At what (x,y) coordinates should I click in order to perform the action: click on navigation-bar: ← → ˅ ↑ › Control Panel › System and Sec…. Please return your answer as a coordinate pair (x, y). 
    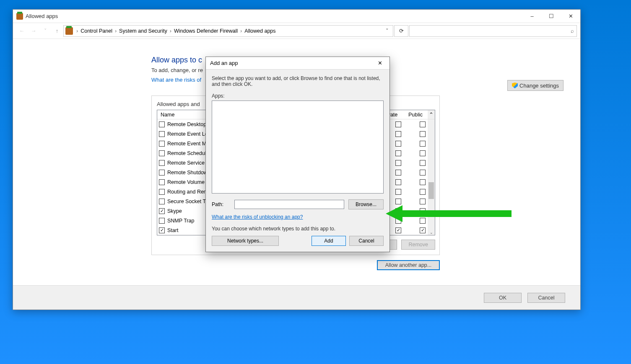
    Looking at the image, I should click on (297, 31).